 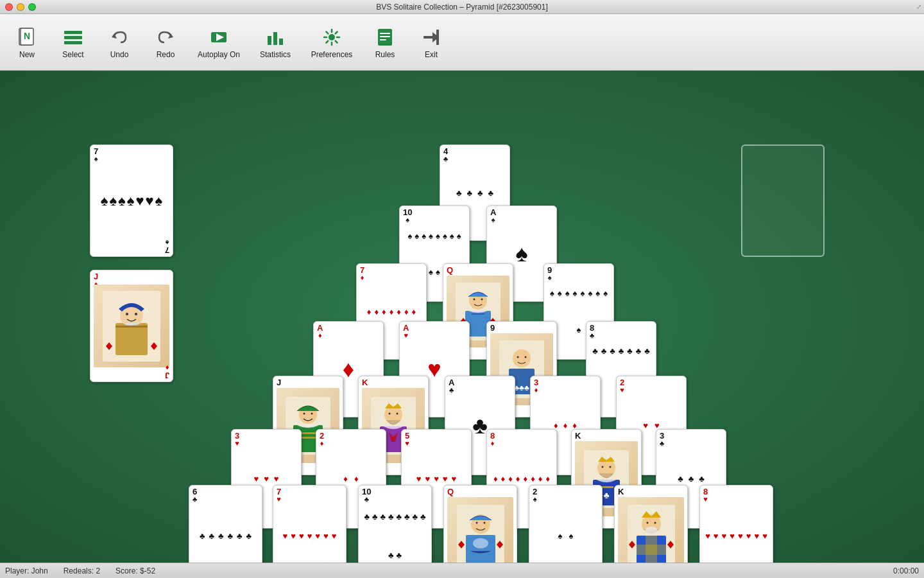 I want to click on player-label: Player: John, so click(x=27, y=571).